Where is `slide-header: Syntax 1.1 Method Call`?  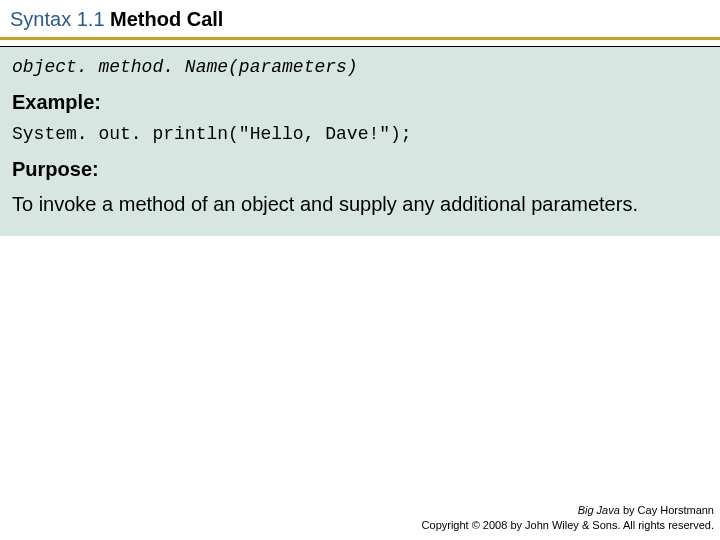
slide-header: Syntax 1.1 Method Call is located at coordinates (360, 18).